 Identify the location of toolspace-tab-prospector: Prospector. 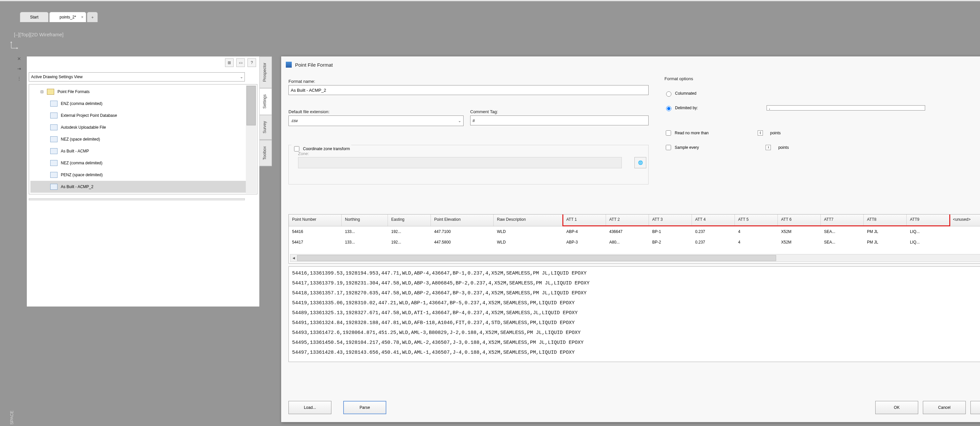
(266, 72).